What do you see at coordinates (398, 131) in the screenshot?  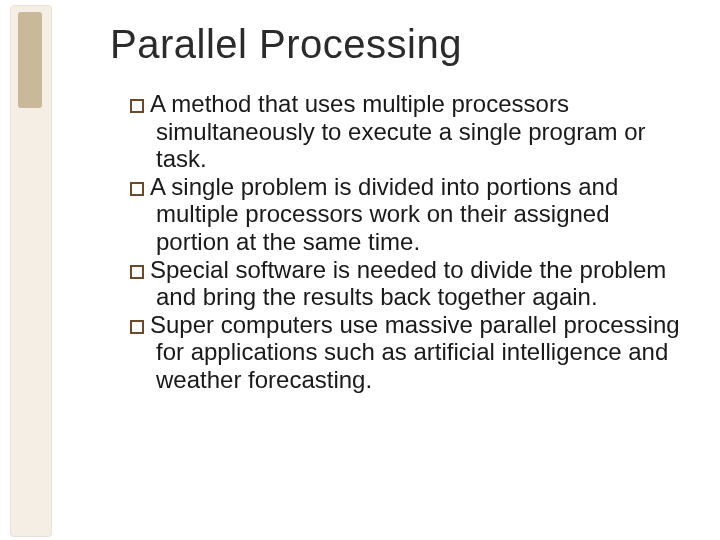 I see `bullet-text: A method that uses multiple processors s…` at bounding box center [398, 131].